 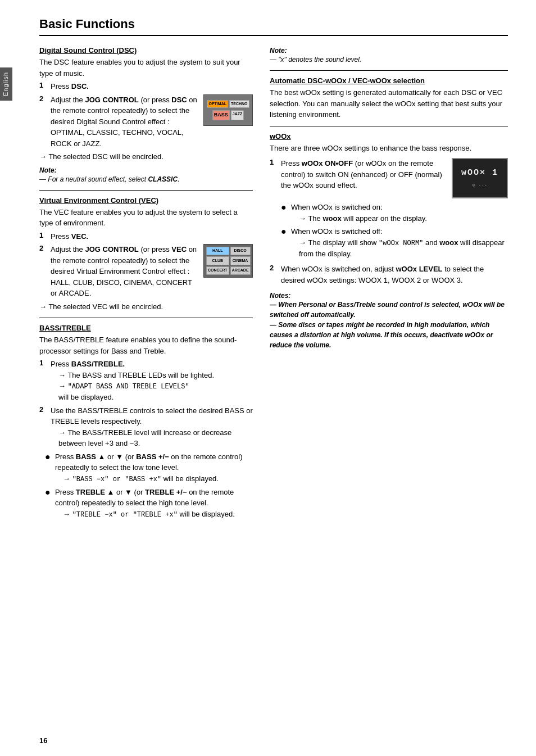 I want to click on vec-concert: CONCERT, so click(x=218, y=271).